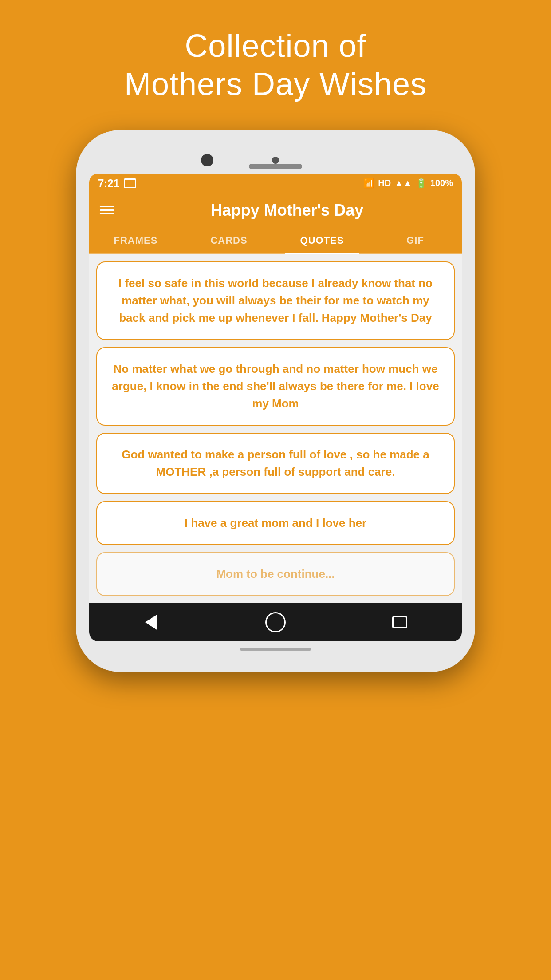 The width and height of the screenshot is (551, 980). Describe the element at coordinates (276, 523) in the screenshot. I see `quote-text-4: I have a great mom and I love her` at that location.